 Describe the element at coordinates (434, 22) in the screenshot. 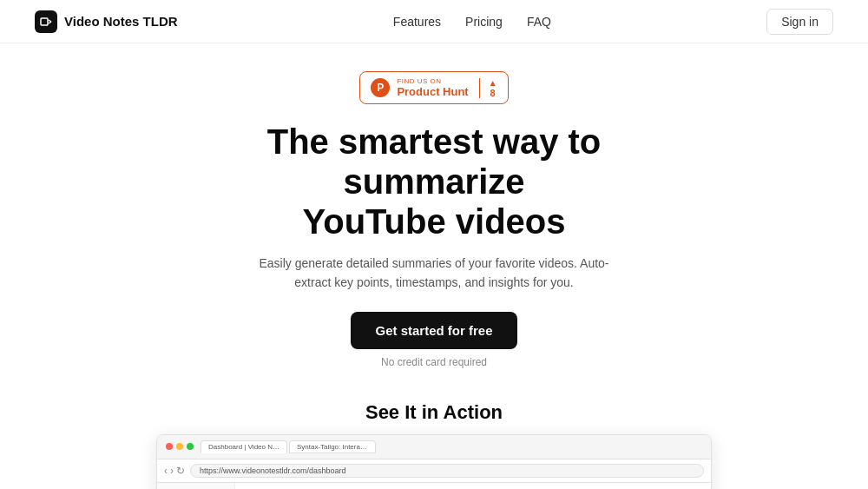

I see `navbar: Video Notes TLDR Features Pricing FAQ Si…` at that location.